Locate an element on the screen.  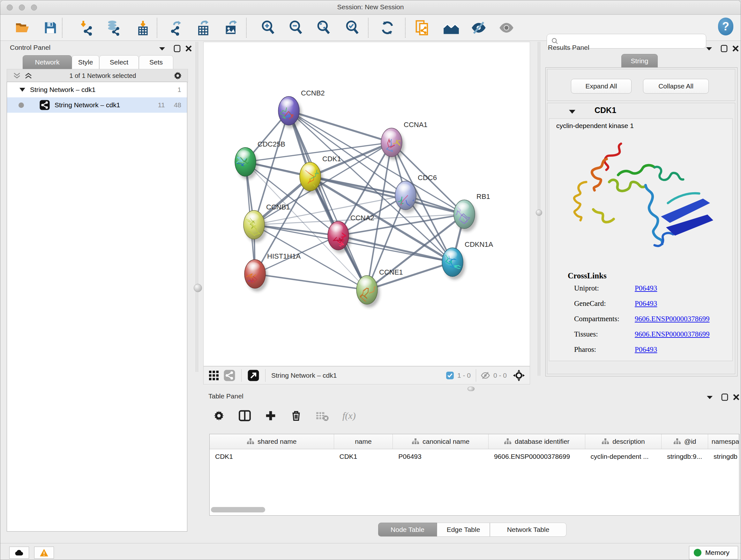
zoom-in-icon is located at coordinates (268, 28).